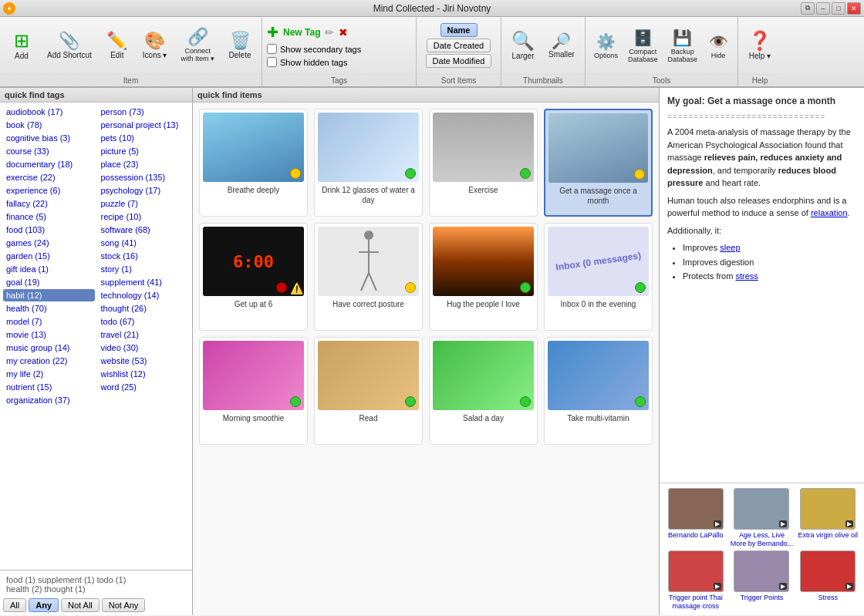  I want to click on tag-item-gift-idea: gift idea (1), so click(49, 269).